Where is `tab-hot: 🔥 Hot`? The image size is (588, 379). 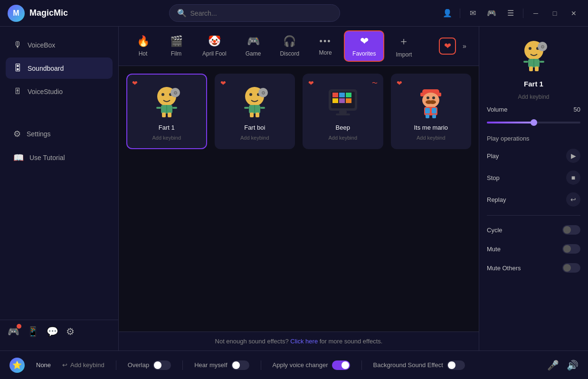
tab-hot: 🔥 Hot is located at coordinates (143, 46).